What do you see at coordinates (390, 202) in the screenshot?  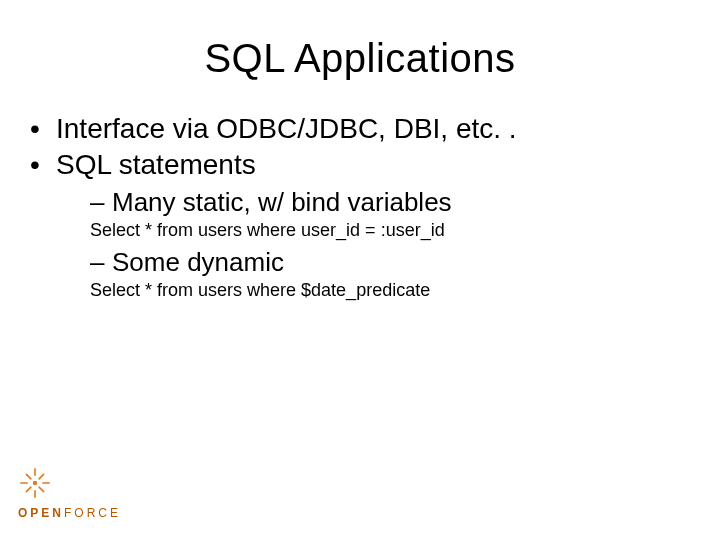 I see `sub-bullet-item: – Many static, w/ bind variables` at bounding box center [390, 202].